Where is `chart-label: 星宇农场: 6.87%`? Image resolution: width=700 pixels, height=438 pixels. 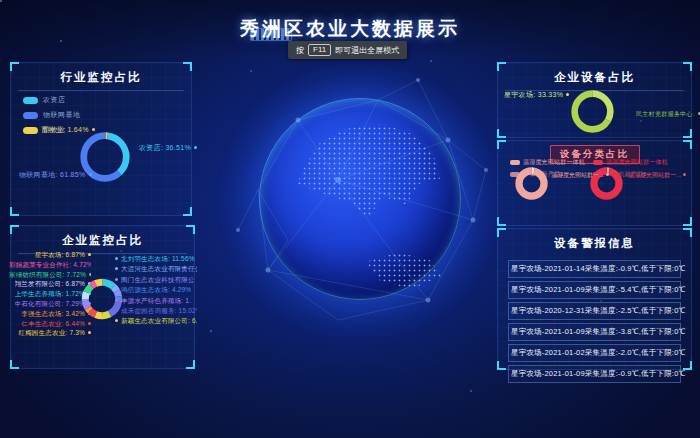
chart-label: 星宇农场: 6.87% is located at coordinates (63, 254).